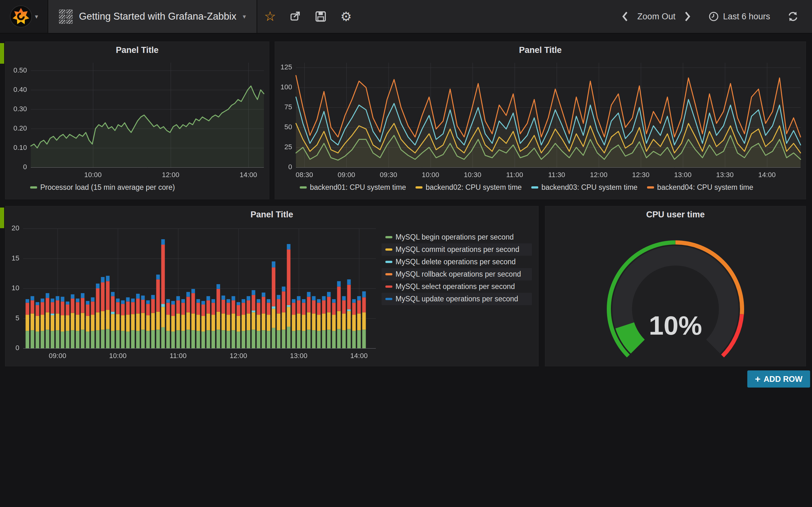 Image resolution: width=812 pixels, height=507 pixels. I want to click on panel-title: CPU user time, so click(675, 215).